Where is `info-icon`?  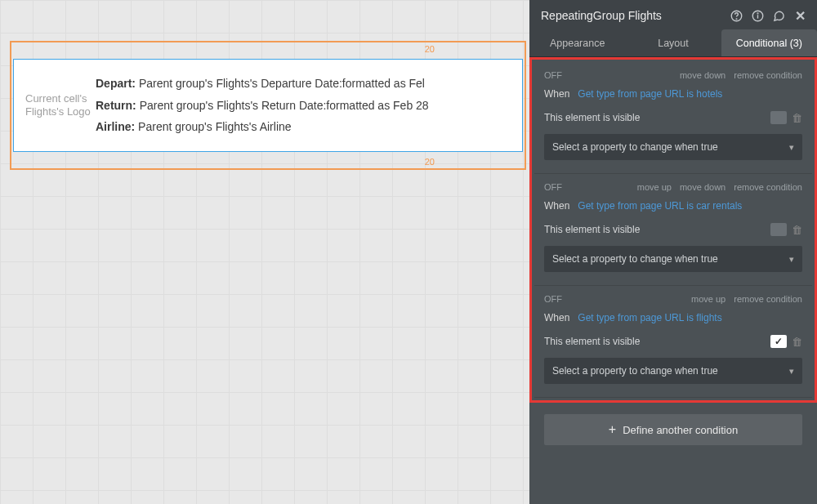 info-icon is located at coordinates (757, 16).